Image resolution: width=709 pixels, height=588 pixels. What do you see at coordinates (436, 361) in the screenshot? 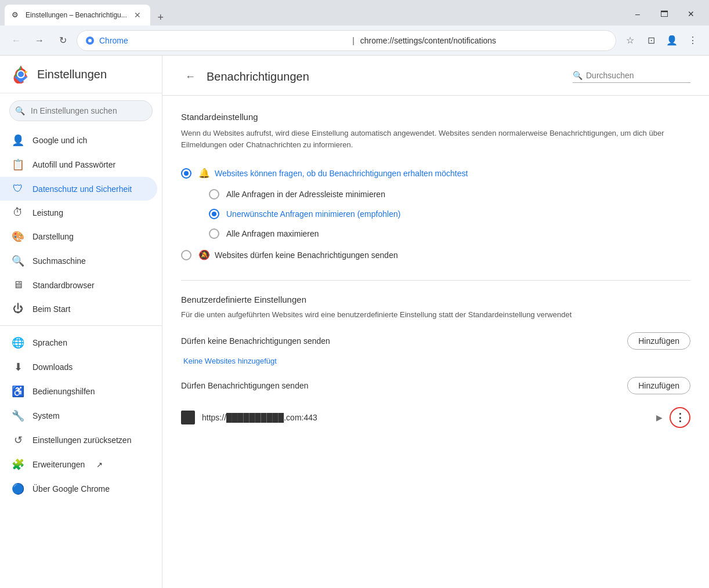
I see `block-group-empty: Keine Websites hinzugefügt` at bounding box center [436, 361].